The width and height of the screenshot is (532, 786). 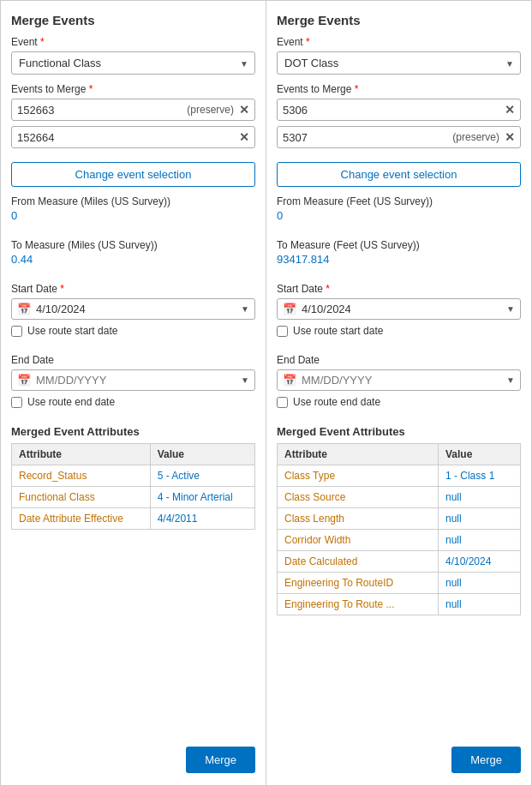 What do you see at coordinates (134, 519) in the screenshot?
I see `table-row: Date Attribute Effective 4/4/2011` at bounding box center [134, 519].